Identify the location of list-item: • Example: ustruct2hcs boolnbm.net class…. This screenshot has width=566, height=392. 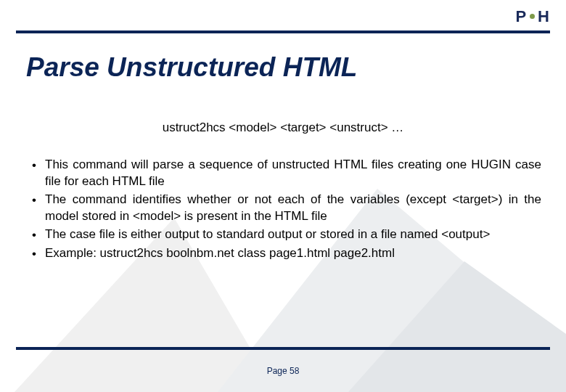
(287, 254).